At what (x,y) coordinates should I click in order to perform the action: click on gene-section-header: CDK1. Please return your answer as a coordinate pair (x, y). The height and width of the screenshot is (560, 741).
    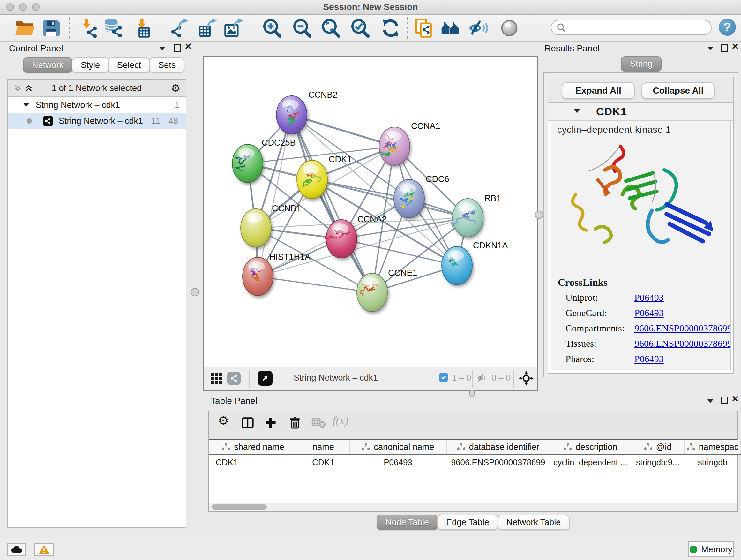
    Looking at the image, I should click on (641, 112).